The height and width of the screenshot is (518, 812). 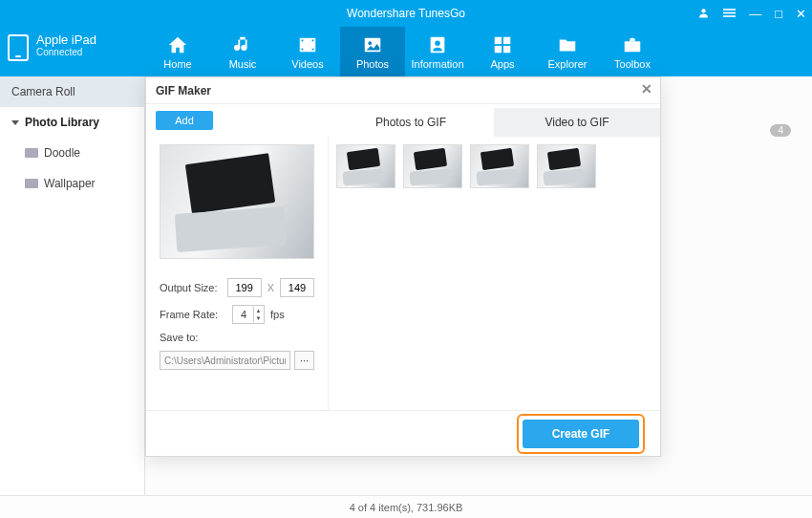 I want to click on nav-label: Toolbox, so click(x=632, y=64).